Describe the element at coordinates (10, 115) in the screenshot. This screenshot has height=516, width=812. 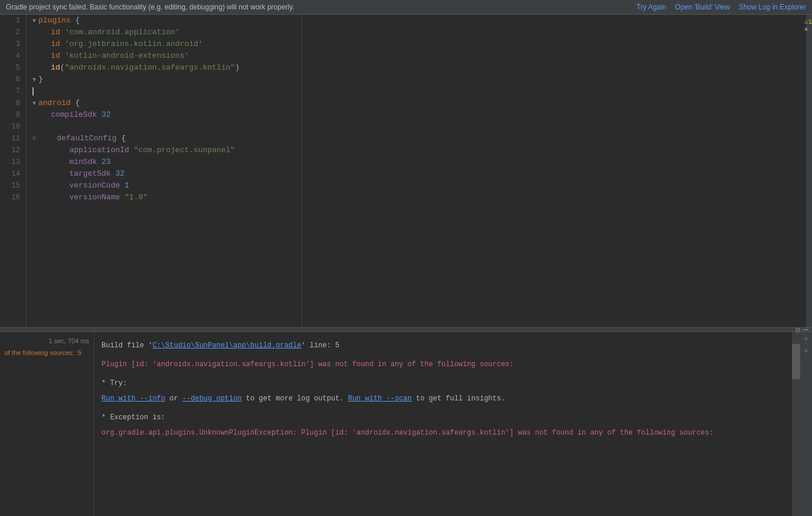
I see `line-number: 9` at that location.